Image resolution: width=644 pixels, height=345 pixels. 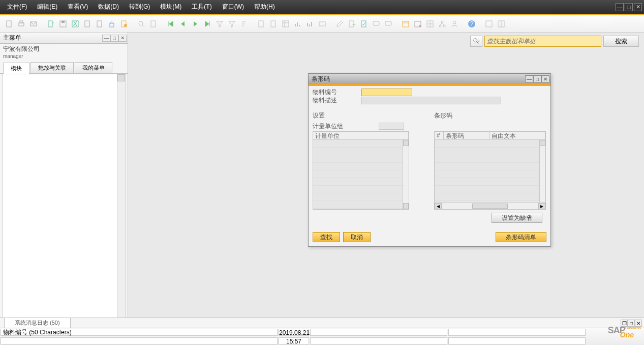 What do you see at coordinates (406, 24) in the screenshot?
I see `calendar-icon` at bounding box center [406, 24].